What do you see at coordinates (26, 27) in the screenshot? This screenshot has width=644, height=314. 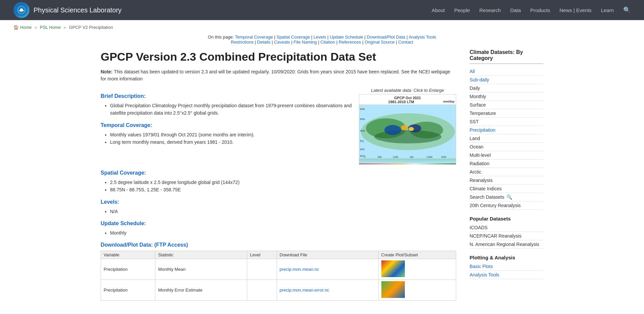 I see `breadcrumb-home: Home` at bounding box center [26, 27].